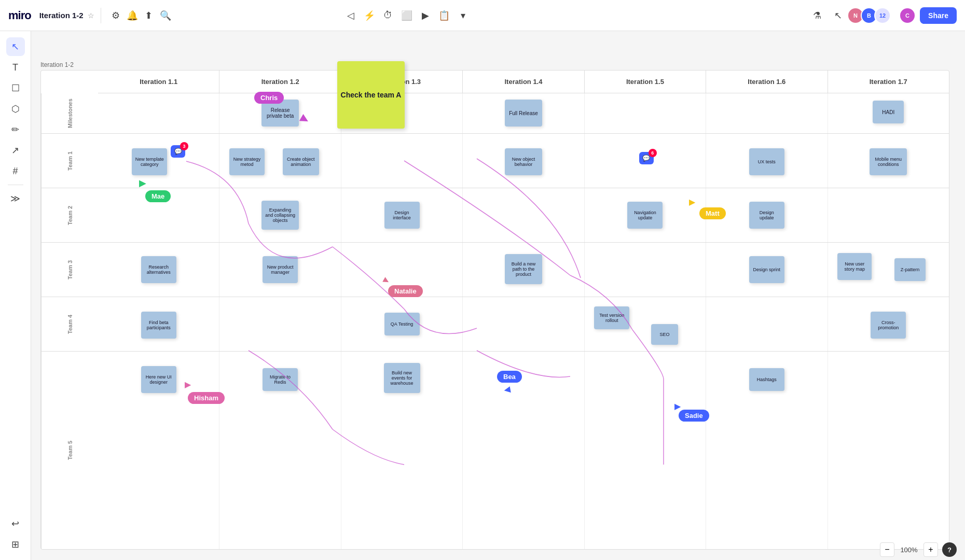 The width and height of the screenshot is (965, 560). Describe the element at coordinates (888, 162) in the screenshot. I see `sticky-mobile-menu: Mobile menu conditions` at that location.